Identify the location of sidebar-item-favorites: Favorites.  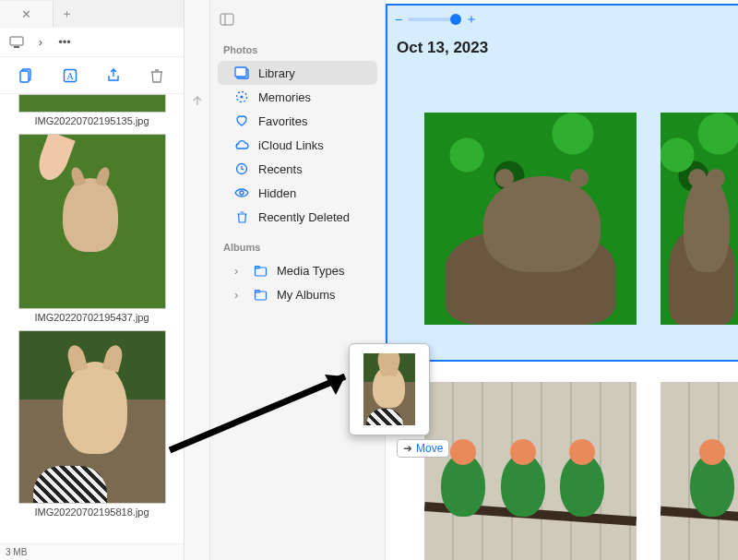
(297, 121).